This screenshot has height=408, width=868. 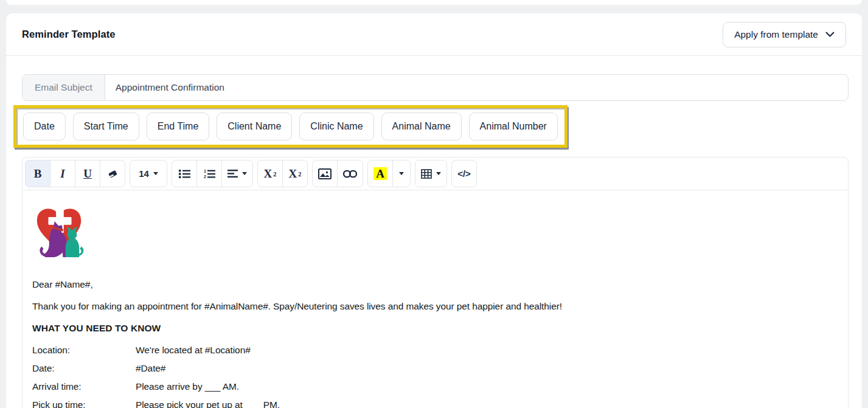 I want to click on svg-text: 2, so click(x=205, y=176).